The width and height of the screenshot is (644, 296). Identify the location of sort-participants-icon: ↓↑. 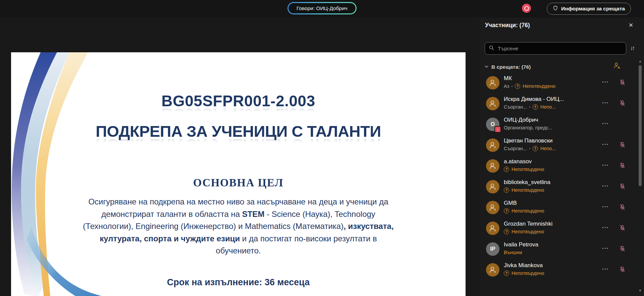
(632, 48).